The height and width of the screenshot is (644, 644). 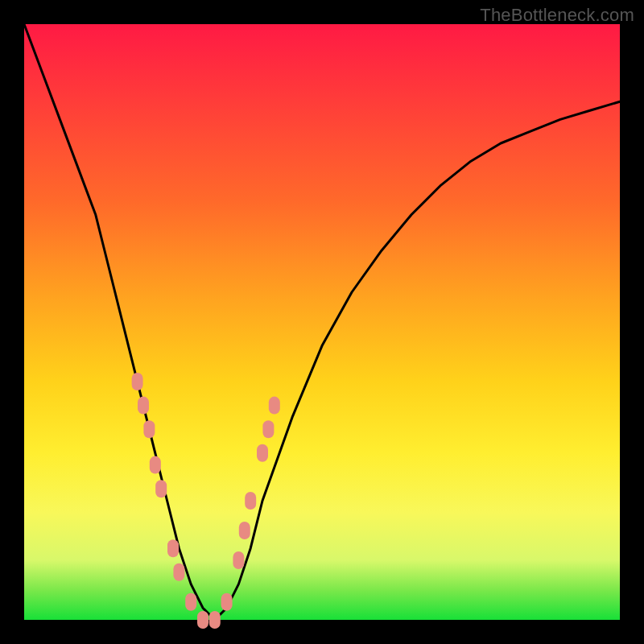 What do you see at coordinates (206, 501) in the screenshot?
I see `marker-group` at bounding box center [206, 501].